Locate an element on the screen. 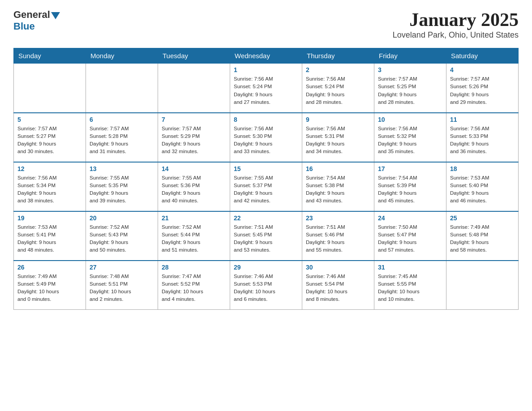 Image resolution: width=532 pixels, height=411 pixels. calendar-cell: 19Sunrise: 7:53 AM Sunset: 5:41 PM Dayli… is located at coordinates (50, 236).